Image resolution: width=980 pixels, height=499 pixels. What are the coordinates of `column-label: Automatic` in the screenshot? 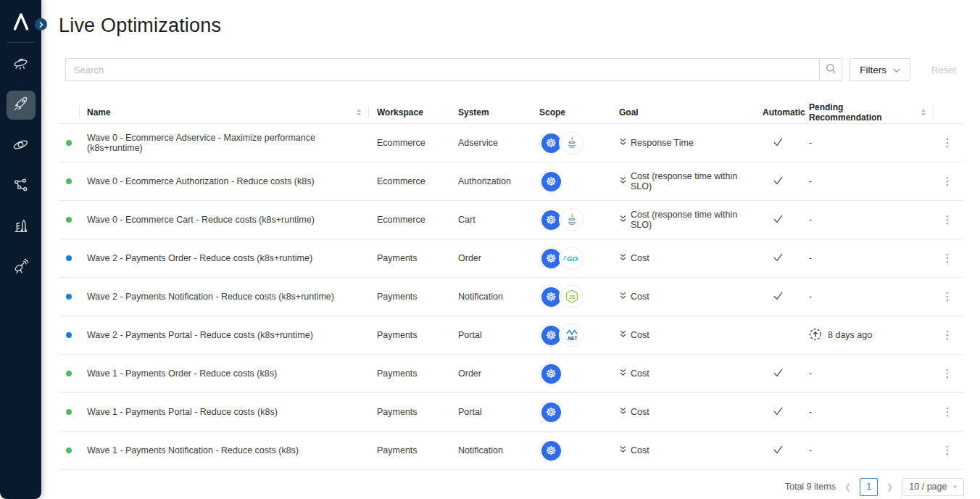 It's located at (784, 112).